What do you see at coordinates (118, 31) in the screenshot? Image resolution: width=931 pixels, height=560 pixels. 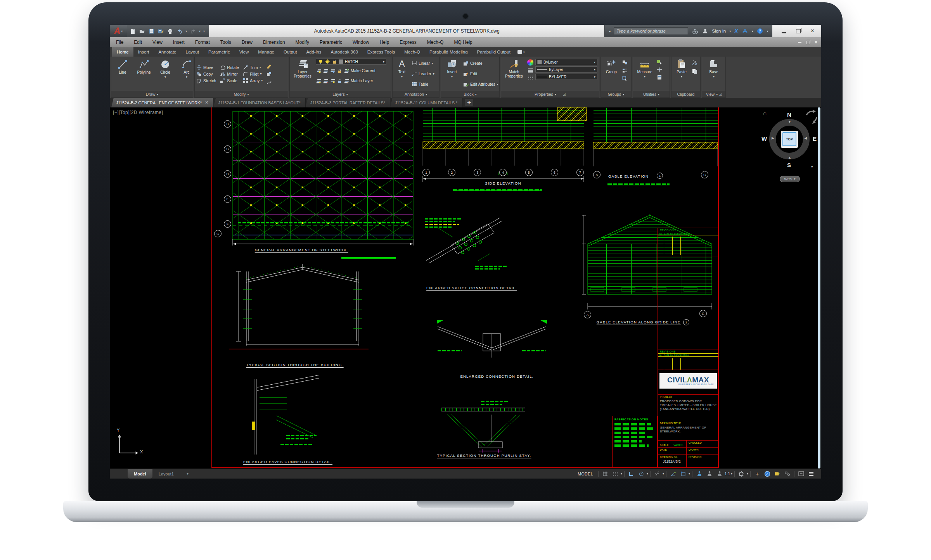 I see `application-menu-button: A▾` at bounding box center [118, 31].